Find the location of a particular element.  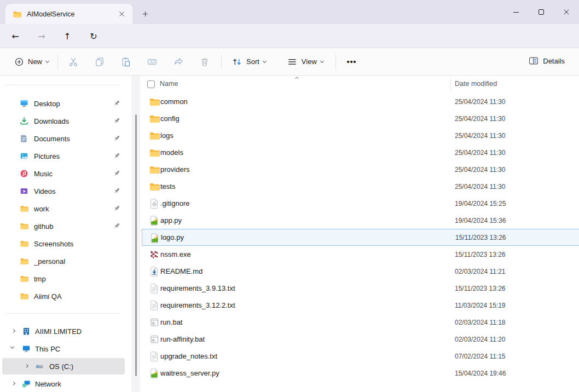

markdown-file-icon is located at coordinates (154, 272).